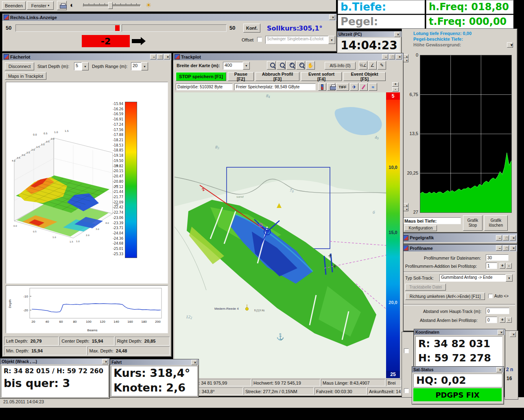  What do you see at coordinates (53, 139) in the screenshot?
I see `svg-text: 0.0` at bounding box center [53, 139].